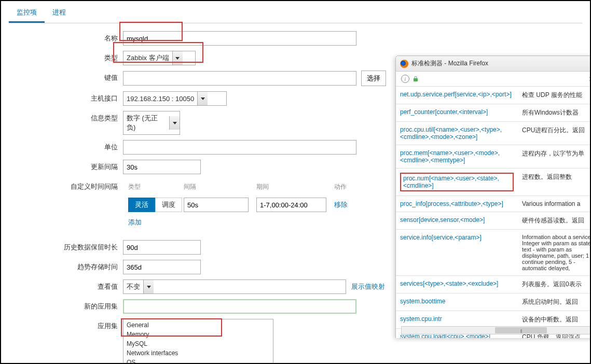  What do you see at coordinates (66, 325) in the screenshot?
I see `appset-label: 应用集` at bounding box center [66, 325].